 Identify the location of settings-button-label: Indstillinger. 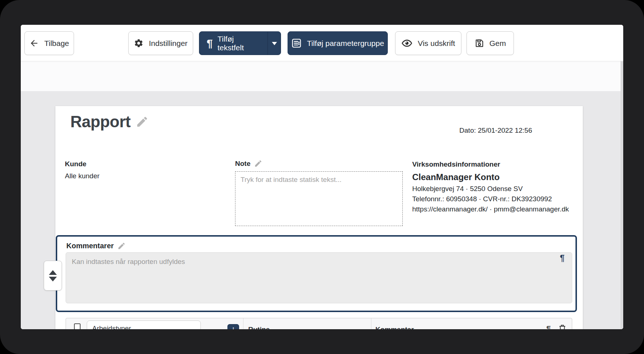
(168, 43).